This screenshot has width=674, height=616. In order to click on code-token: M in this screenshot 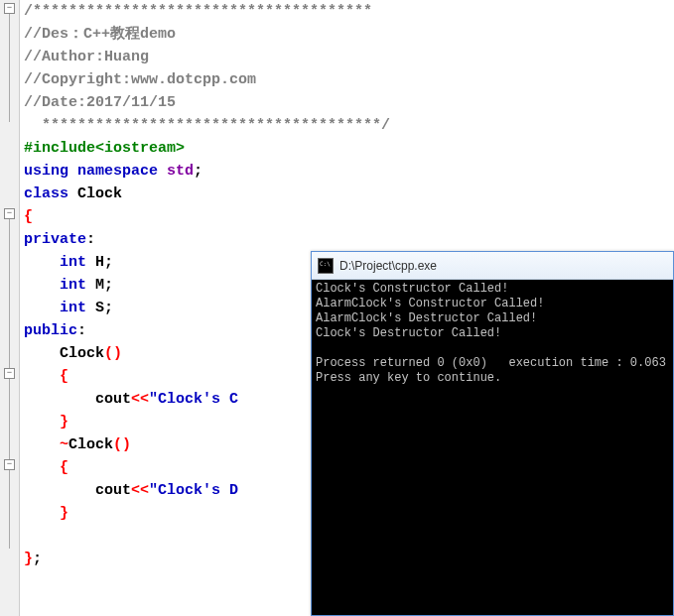, I will do `click(99, 286)`.